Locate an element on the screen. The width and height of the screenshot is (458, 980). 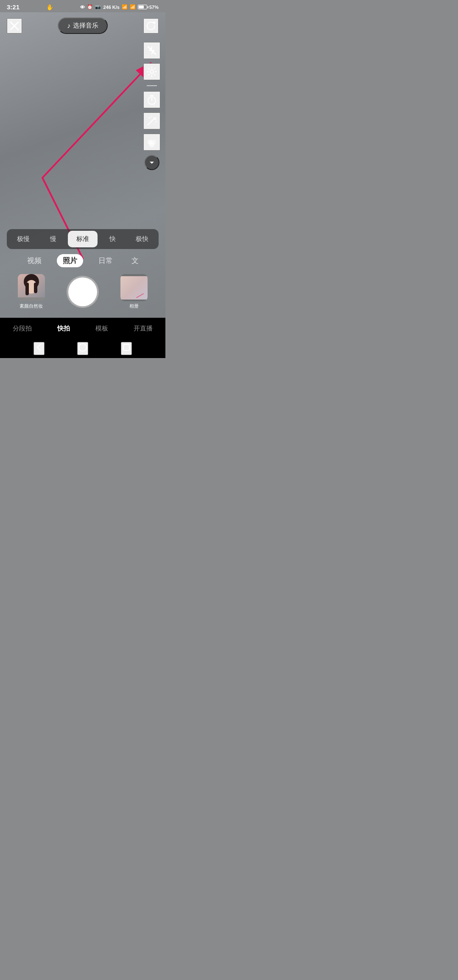
back-button is located at coordinates (39, 349).